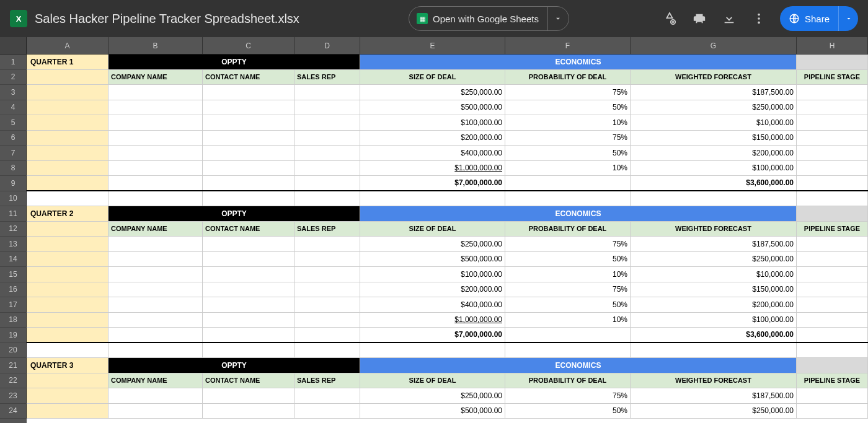 The height and width of the screenshot is (423, 868). Describe the element at coordinates (433, 305) in the screenshot. I see `deal-size: $400,000.00` at that location.